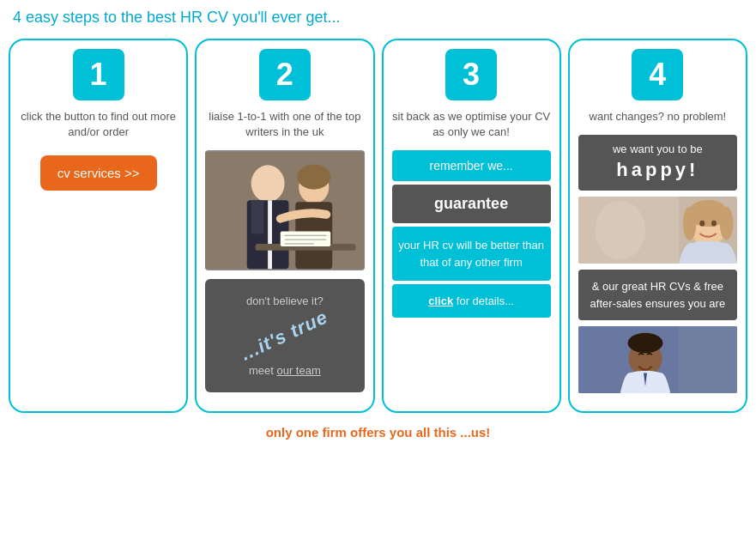 The width and height of the screenshot is (756, 546). What do you see at coordinates (299, 371) in the screenshot?
I see `our-team-link: our team` at bounding box center [299, 371].